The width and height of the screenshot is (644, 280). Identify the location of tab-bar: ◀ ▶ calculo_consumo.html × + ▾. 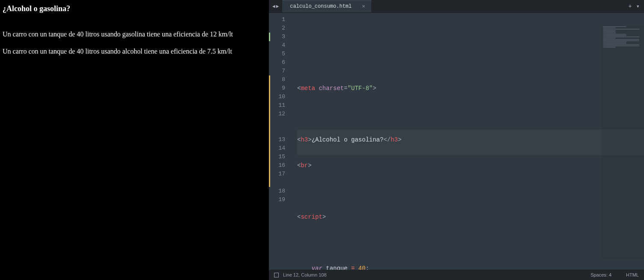
(456, 6).